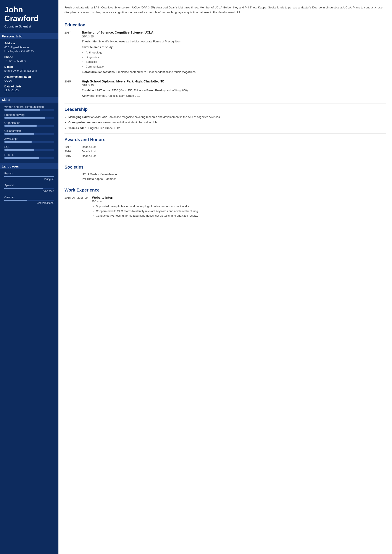 The height and width of the screenshot is (554, 392). What do you see at coordinates (225, 156) in the screenshot?
I see `award-entry: 2015 Dean's List` at bounding box center [225, 156].